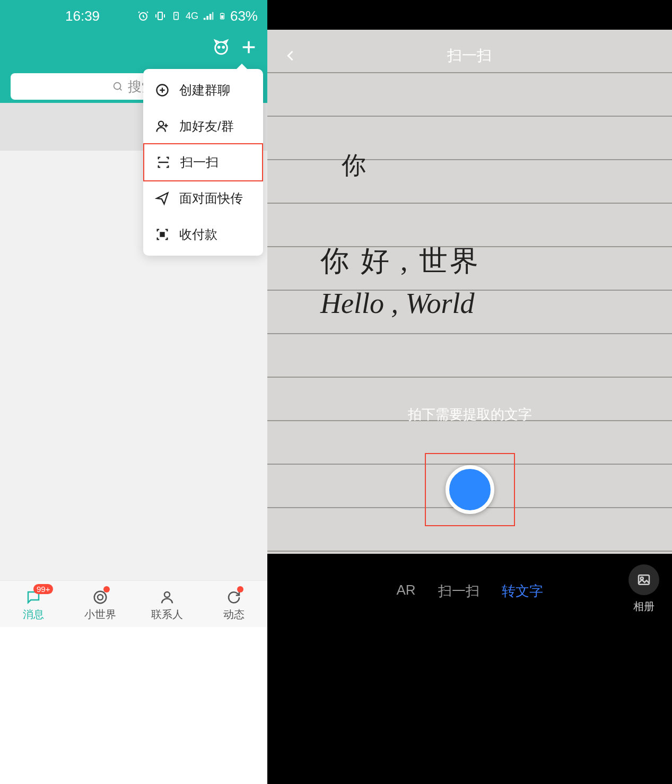 This screenshot has width=672, height=784. I want to click on alarm-icon, so click(143, 16).